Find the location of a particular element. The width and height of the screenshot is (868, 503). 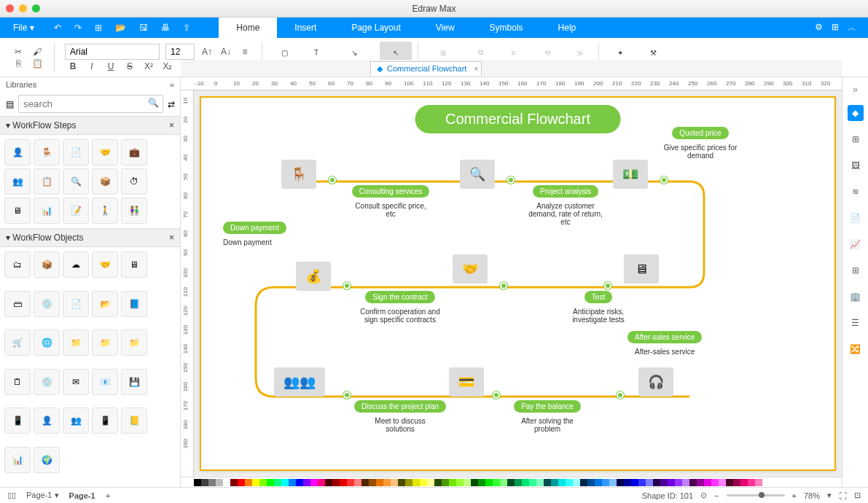

shape-item: 📒 is located at coordinates (134, 421).